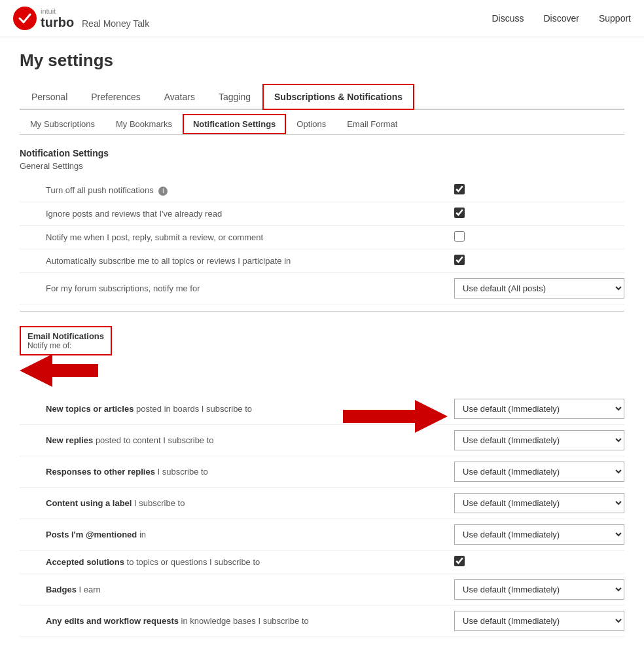 The width and height of the screenshot is (644, 654). What do you see at coordinates (237, 503) in the screenshot?
I see `label-content-label: Content using a label I subscribe to` at bounding box center [237, 503].